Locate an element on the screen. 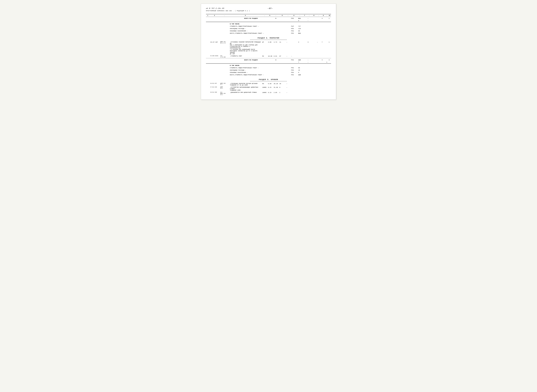 The width and height of the screenshot is (537, 392). entry-38-q5: 0.15 is located at coordinates (270, 93).